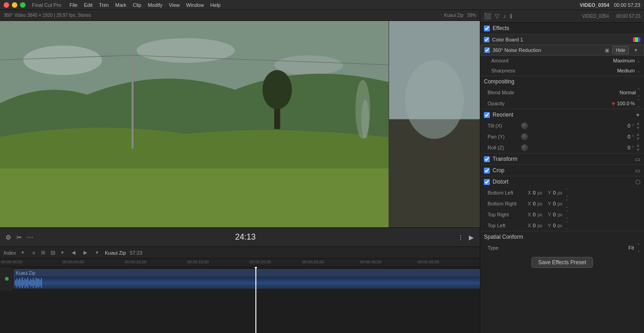  Describe the element at coordinates (639, 248) in the screenshot. I see `spatial-type-stepper: ⌃⌄` at that location.